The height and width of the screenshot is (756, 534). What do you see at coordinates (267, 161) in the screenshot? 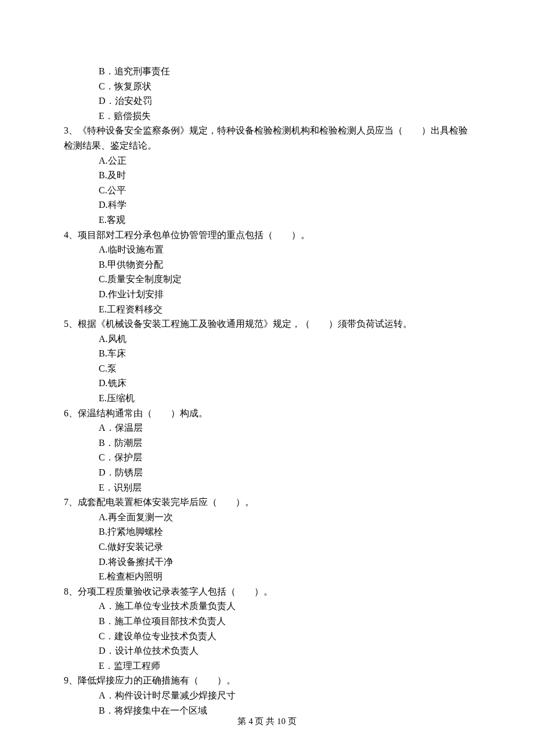
I see `option-line: A.公正` at bounding box center [267, 161].